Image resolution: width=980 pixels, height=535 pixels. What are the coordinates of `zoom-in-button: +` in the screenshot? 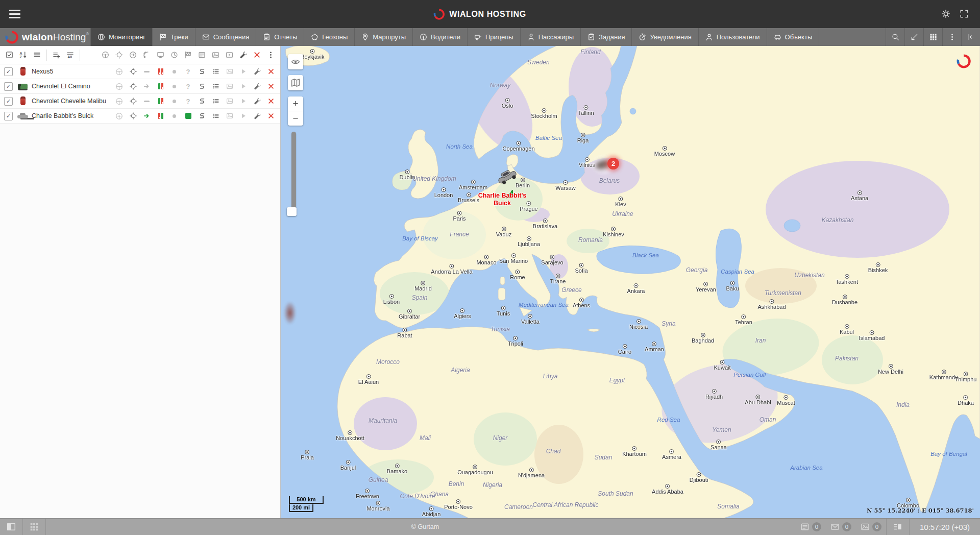 It's located at (296, 104).